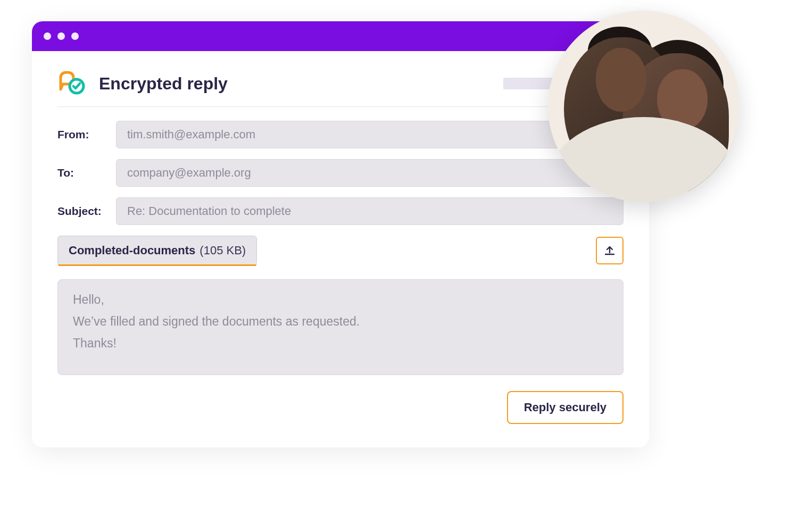 This screenshot has height=532, width=798. What do you see at coordinates (192, 135) in the screenshot?
I see `from-value: tim.smith@example.com` at bounding box center [192, 135].